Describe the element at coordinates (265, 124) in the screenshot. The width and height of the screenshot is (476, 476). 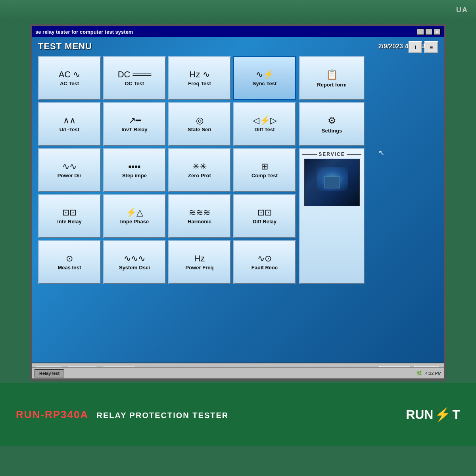
I see `diff-test-button: ◁⚡▷ Diff Test` at that location.